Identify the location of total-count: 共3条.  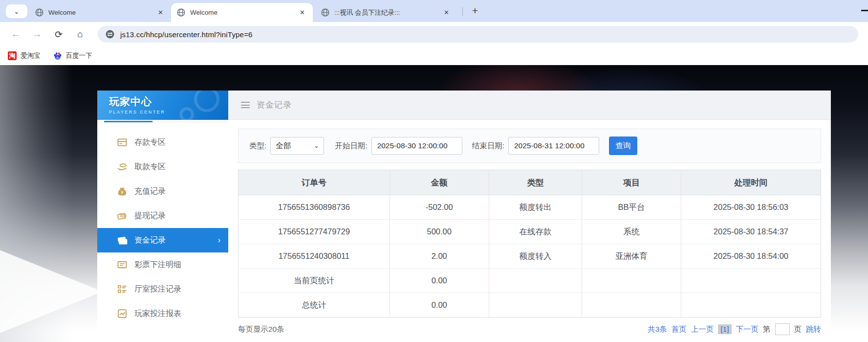
(657, 330).